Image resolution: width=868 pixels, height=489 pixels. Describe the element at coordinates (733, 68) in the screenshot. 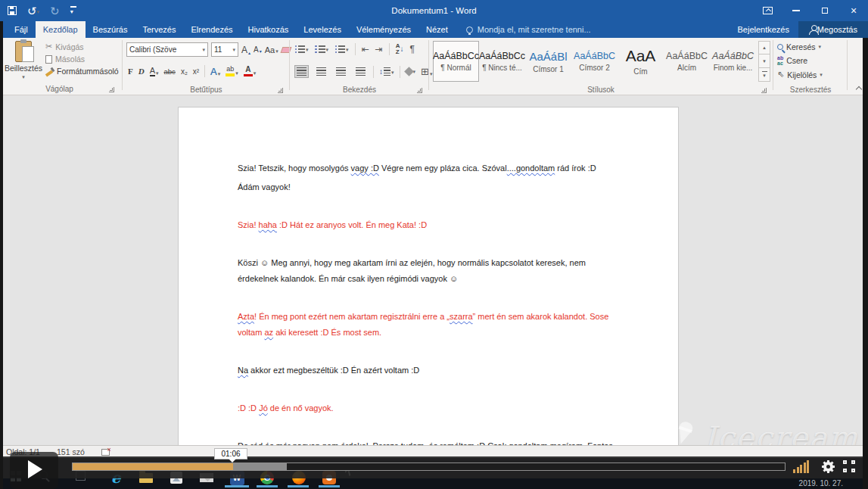

I see `style-name: Finom kie...` at that location.